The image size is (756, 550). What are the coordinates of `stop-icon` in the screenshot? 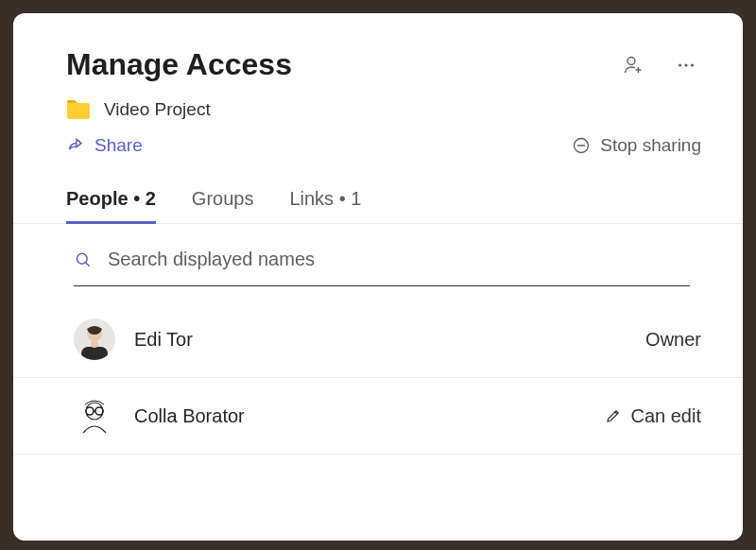 It's located at (581, 146).